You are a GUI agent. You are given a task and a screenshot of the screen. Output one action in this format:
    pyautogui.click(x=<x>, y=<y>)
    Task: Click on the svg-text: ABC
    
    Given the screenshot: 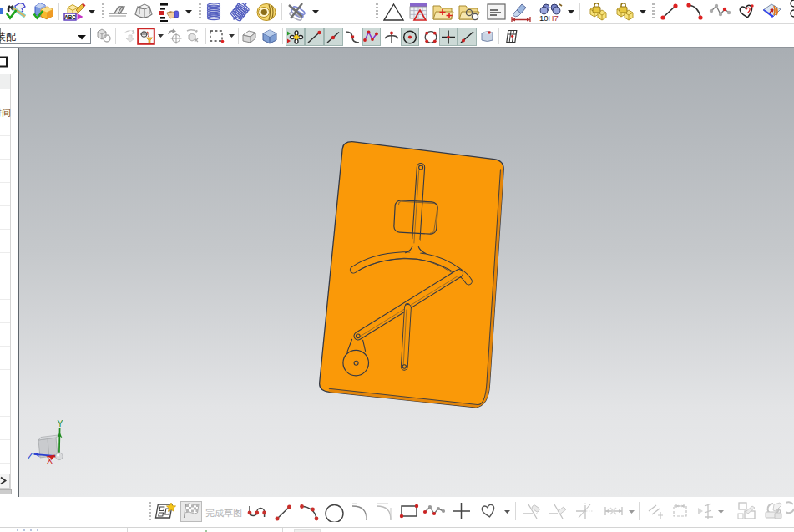 What is the action you would take?
    pyautogui.click(x=70, y=17)
    